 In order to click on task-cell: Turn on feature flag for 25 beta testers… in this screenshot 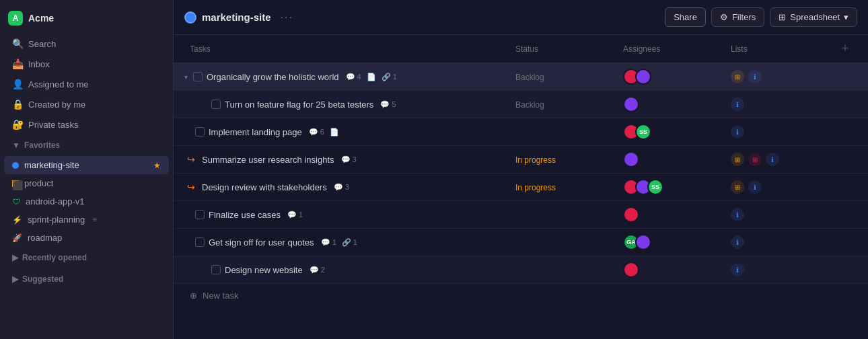, I will do `click(347, 105)`.